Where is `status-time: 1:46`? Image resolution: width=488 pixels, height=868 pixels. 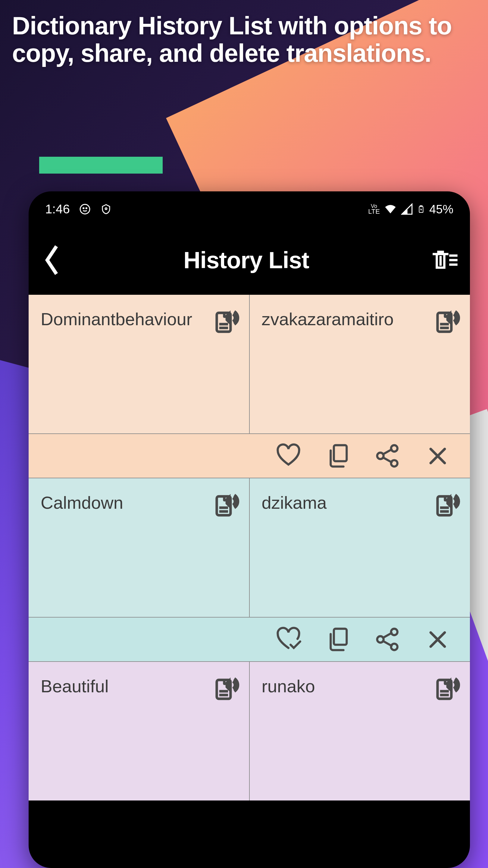 status-time: 1:46 is located at coordinates (58, 209).